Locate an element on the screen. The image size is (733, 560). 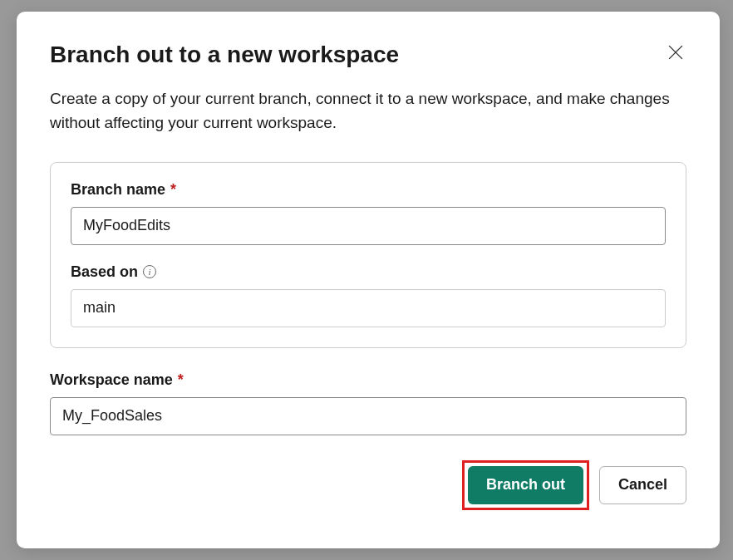
branch-name-label: Branch name * is located at coordinates (368, 189).